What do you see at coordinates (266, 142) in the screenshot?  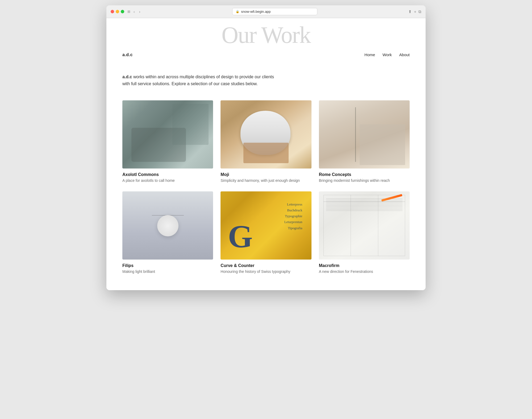 I see `work-item-moji: Moji Simplicity and harmony, with just e…` at bounding box center [266, 142].